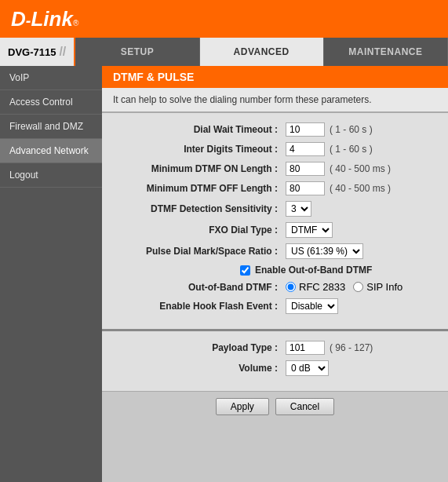 This screenshot has width=448, height=482. What do you see at coordinates (199, 230) in the screenshot?
I see `fxo-dial-label: FXO Dial Type :` at bounding box center [199, 230].